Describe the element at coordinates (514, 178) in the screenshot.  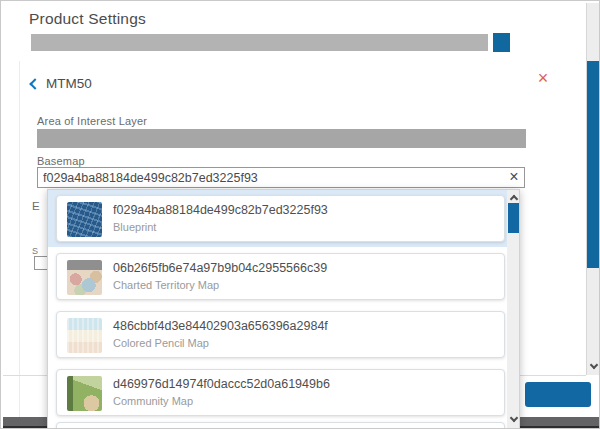
I see `clear-input-icon: ×` at that location.